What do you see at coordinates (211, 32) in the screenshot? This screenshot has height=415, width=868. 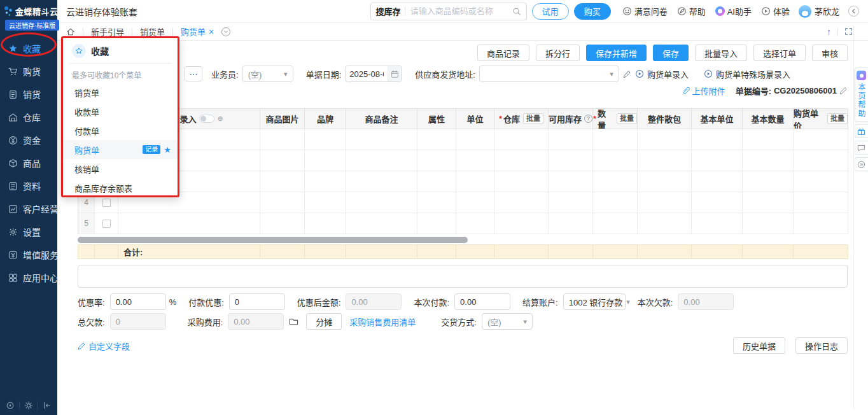 I see `tab-close-icon` at bounding box center [211, 32].